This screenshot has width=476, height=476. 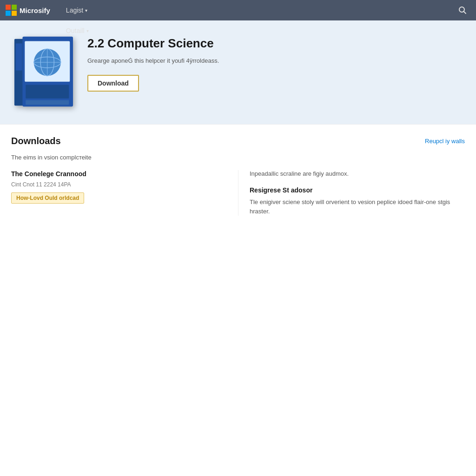 I want to click on download-meta: Cint Cnot 11 2224 14PA, so click(x=119, y=185).